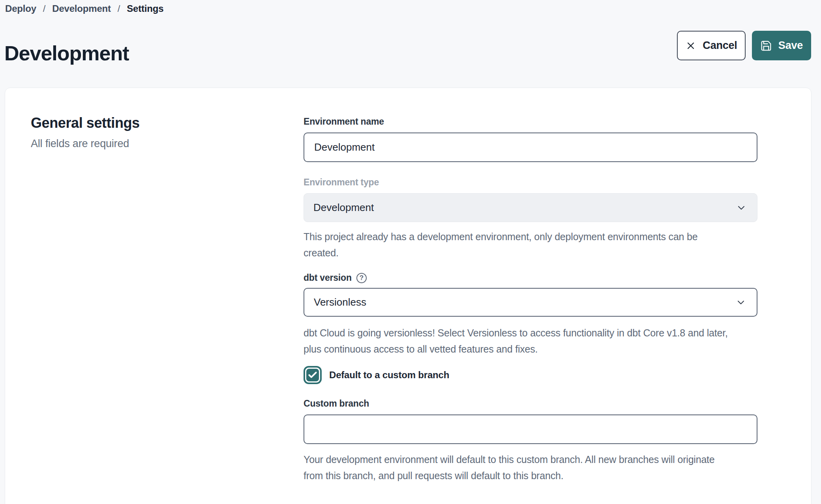 This screenshot has height=504, width=821. Describe the element at coordinates (67, 53) in the screenshot. I see `page-title: Development` at that location.